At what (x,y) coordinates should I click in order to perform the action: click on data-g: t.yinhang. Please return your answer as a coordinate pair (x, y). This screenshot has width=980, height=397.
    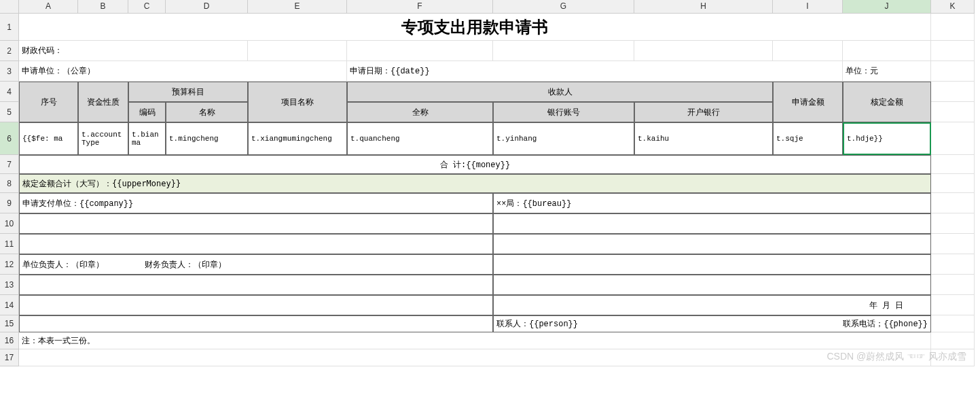
    Looking at the image, I should click on (564, 139).